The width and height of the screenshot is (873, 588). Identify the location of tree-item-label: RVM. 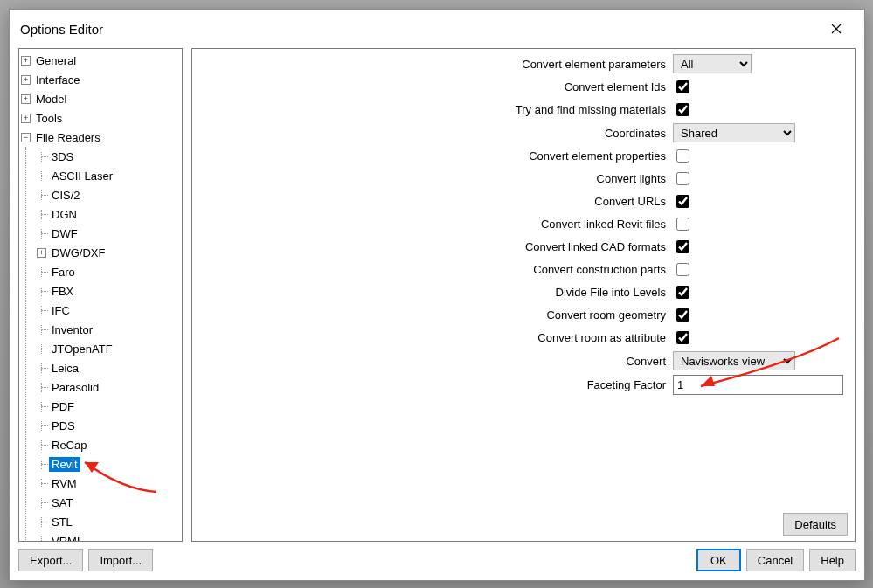
(65, 484).